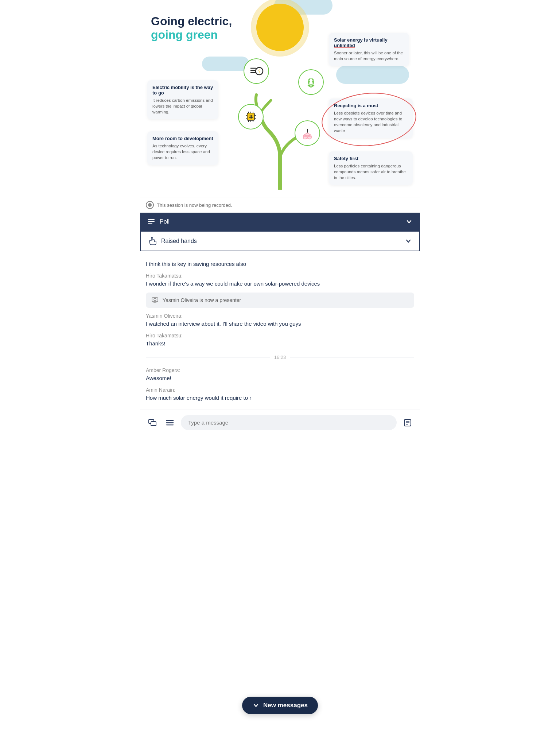 This screenshot has width=560, height=747. What do you see at coordinates (165, 222) in the screenshot?
I see `poll-label: Poll` at bounding box center [165, 222].